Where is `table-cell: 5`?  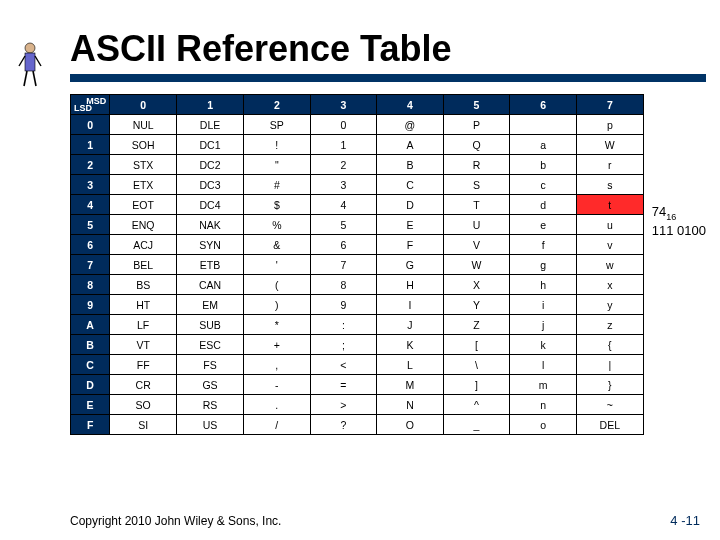 table-cell: 5 is located at coordinates (343, 225).